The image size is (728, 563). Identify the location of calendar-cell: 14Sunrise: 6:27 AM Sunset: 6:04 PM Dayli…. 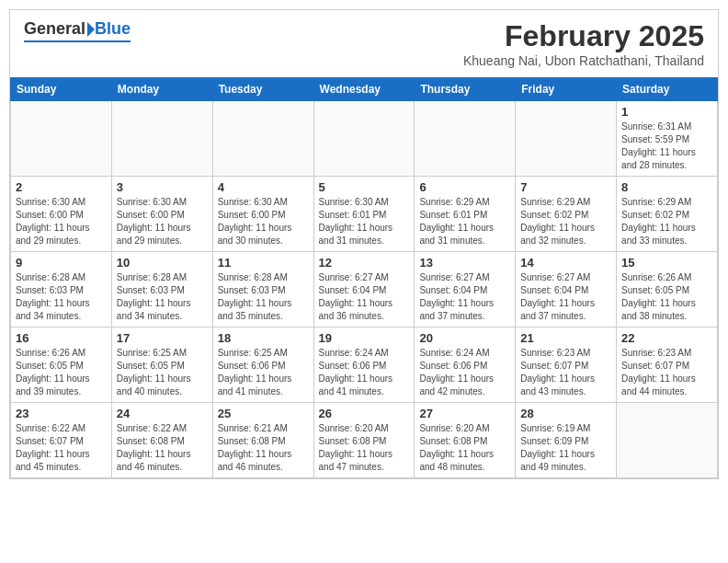
(566, 290).